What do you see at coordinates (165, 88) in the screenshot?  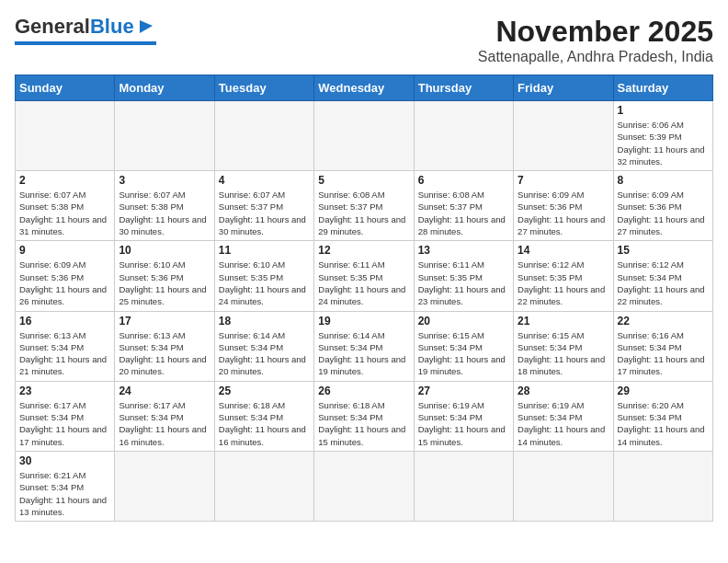 I see `weekday-header-monday: Monday` at bounding box center [165, 88].